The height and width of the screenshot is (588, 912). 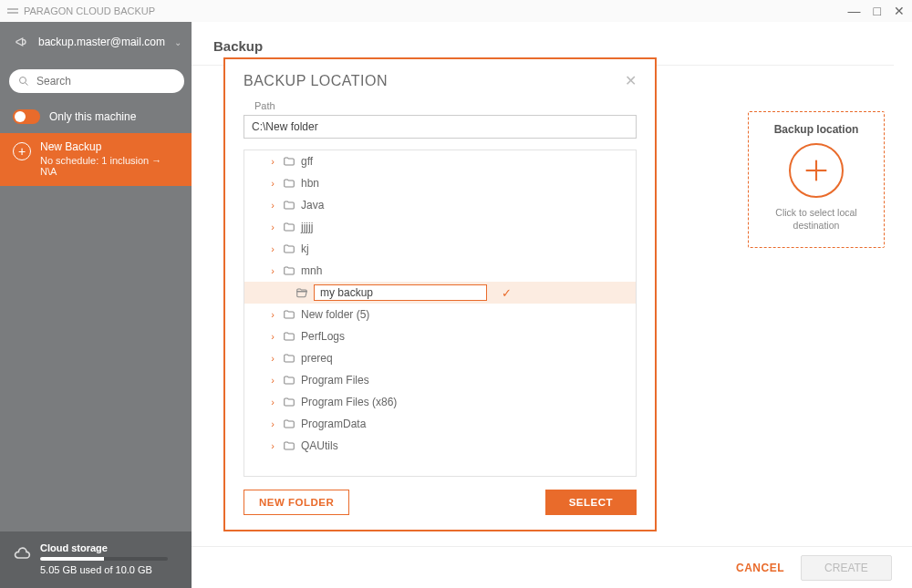 I want to click on storage-usage-text: 5.05 GB used of 10.0 GB, so click(x=104, y=570).